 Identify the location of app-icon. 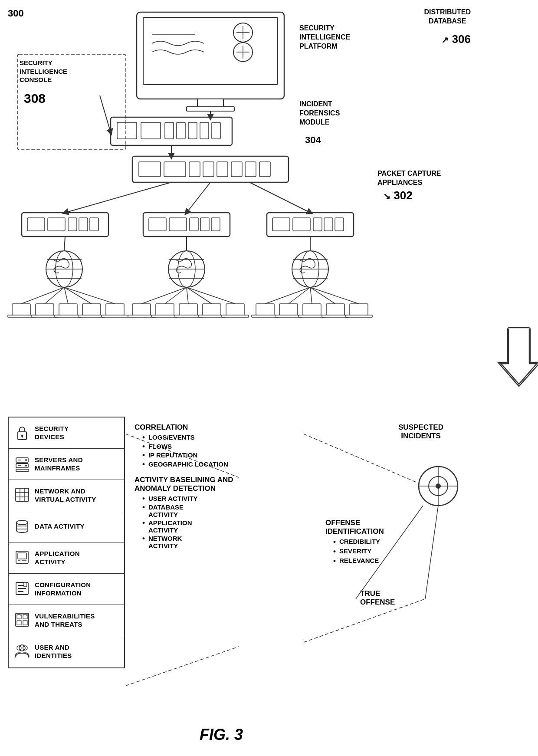
(22, 558).